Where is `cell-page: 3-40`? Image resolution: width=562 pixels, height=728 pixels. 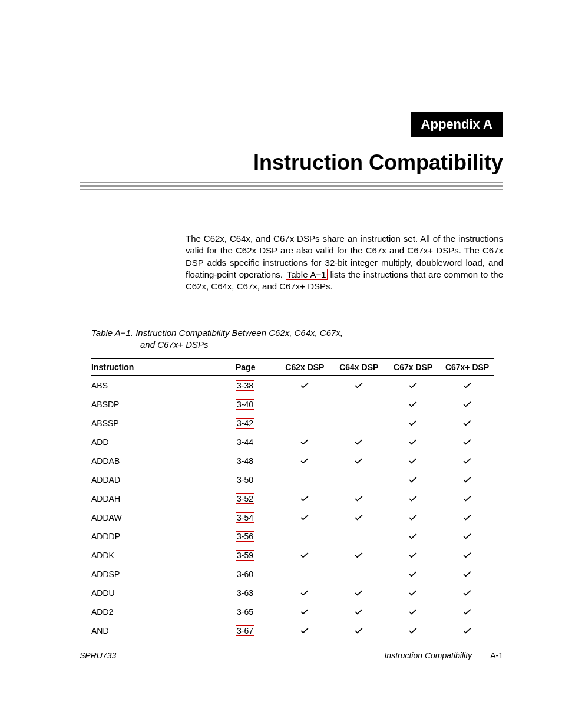
cell-page: 3-40 is located at coordinates (257, 404).